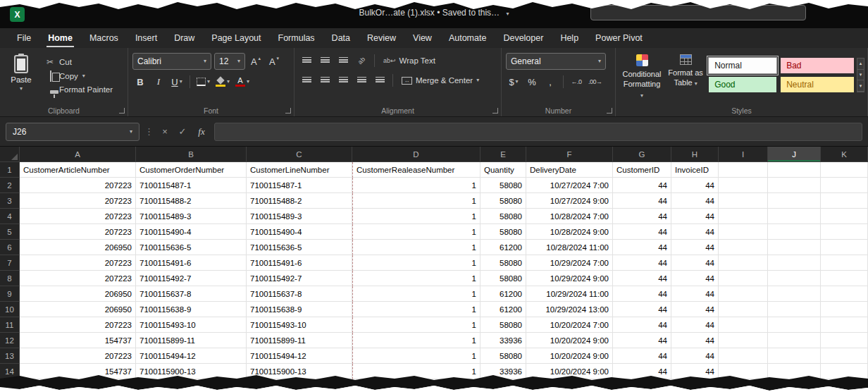  I want to click on cell-K6, so click(844, 247).